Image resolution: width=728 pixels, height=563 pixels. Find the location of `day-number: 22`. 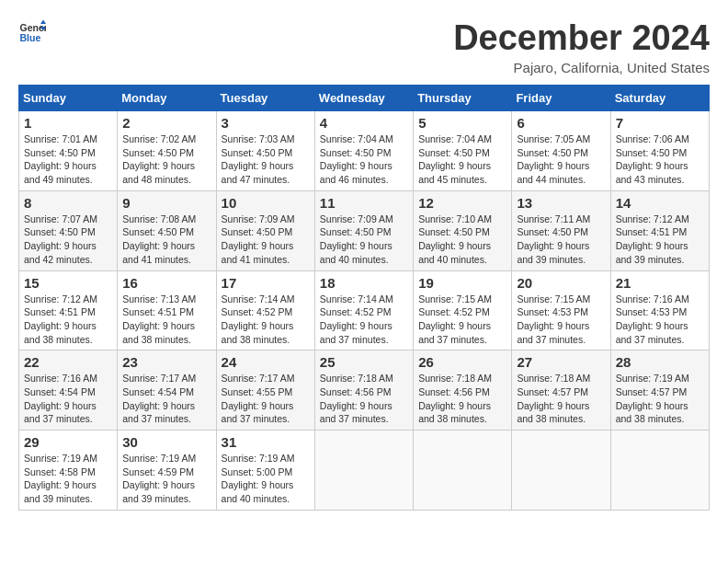

day-number: 22 is located at coordinates (68, 362).